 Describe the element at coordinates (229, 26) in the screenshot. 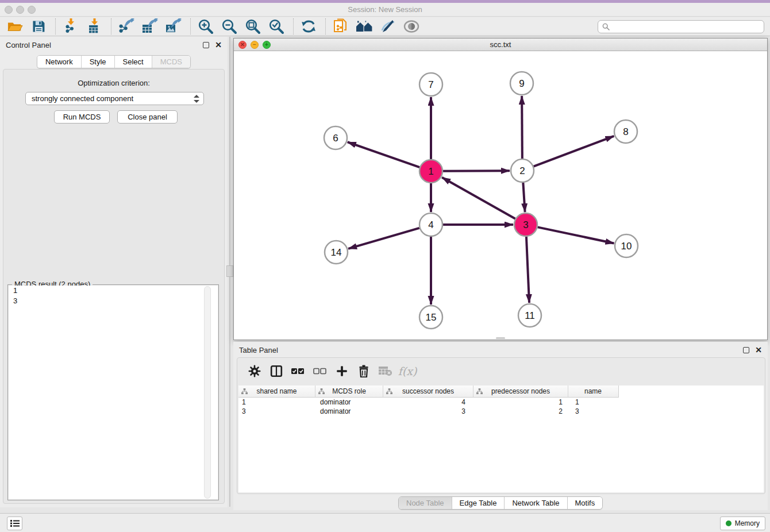

I see `zoom-out-icon` at that location.